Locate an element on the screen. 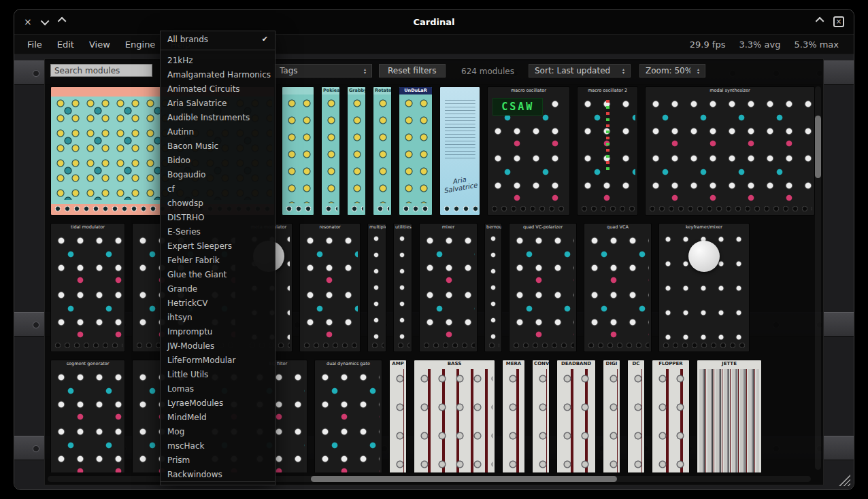 The width and height of the screenshot is (868, 499). module-title: quad VC-polarizer is located at coordinates (543, 227).